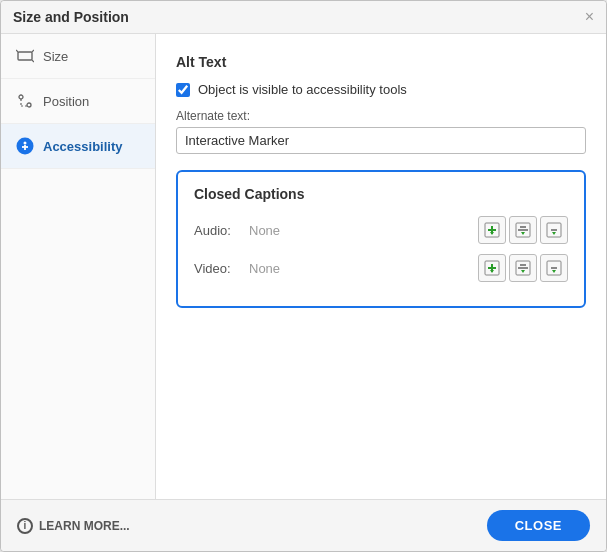 The width and height of the screenshot is (607, 552). I want to click on video-edit-button, so click(523, 268).